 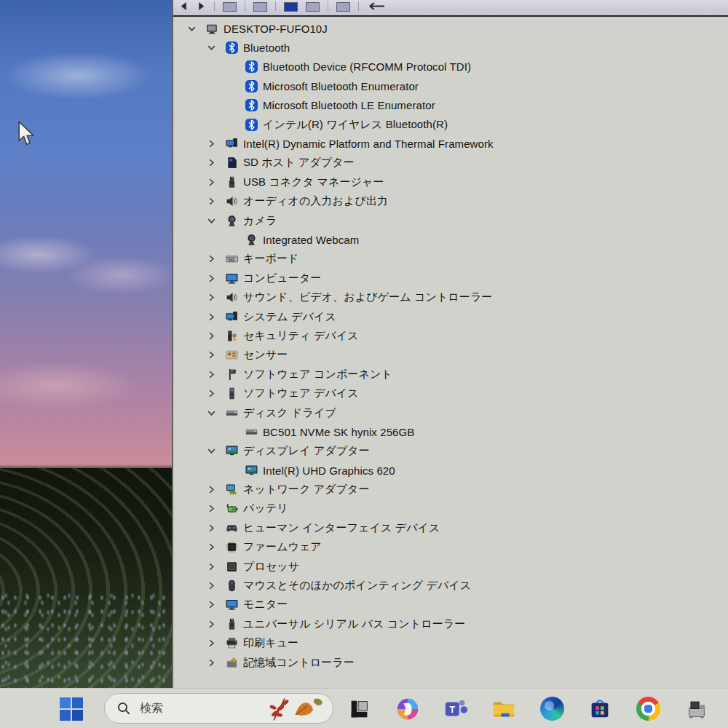 What do you see at coordinates (301, 393) in the screenshot?
I see `tree-item-label: ソフトウェア デバイス` at bounding box center [301, 393].